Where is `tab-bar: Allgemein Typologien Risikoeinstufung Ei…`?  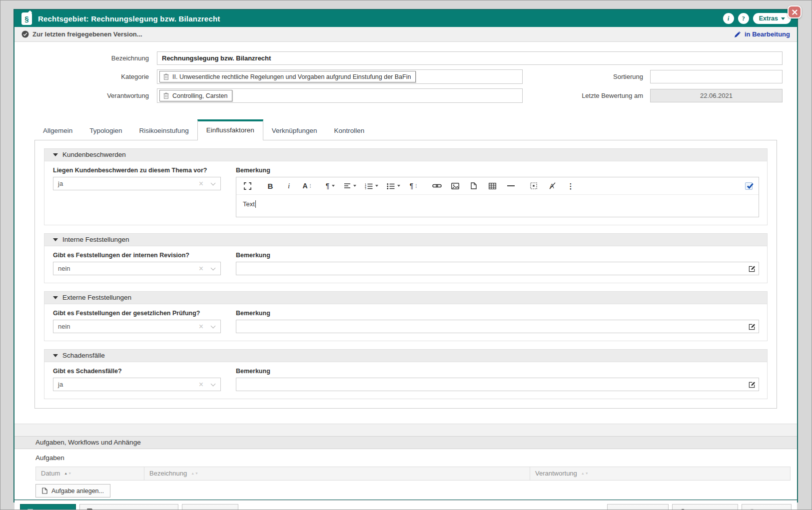
tab-bar: Allgemein Typologien Risikoeinstufung Ei… is located at coordinates (406, 130).